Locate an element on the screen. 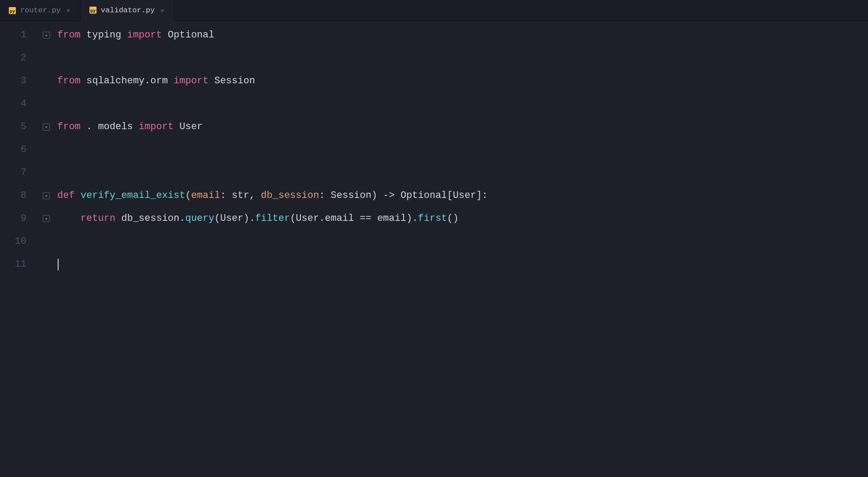 This screenshot has height=477, width=868. token-9-query: query is located at coordinates (200, 219).